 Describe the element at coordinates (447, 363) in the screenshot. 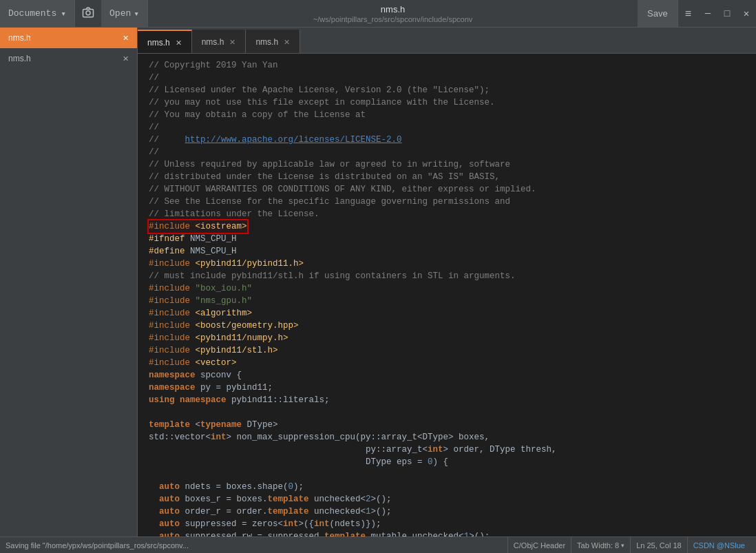

I see `code-line-25: #include <vector>` at that location.